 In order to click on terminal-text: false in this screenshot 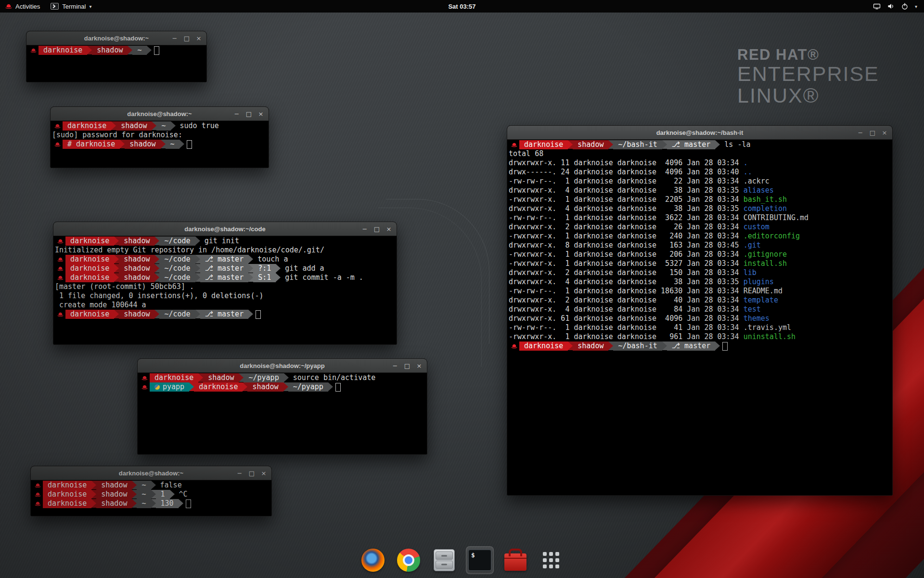, I will do `click(169, 486)`.